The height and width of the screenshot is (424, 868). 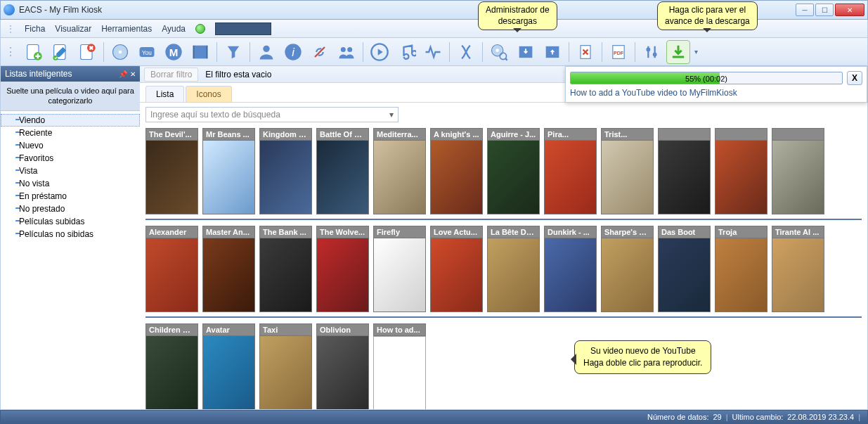 I want to click on menu-field, so click(x=243, y=29).